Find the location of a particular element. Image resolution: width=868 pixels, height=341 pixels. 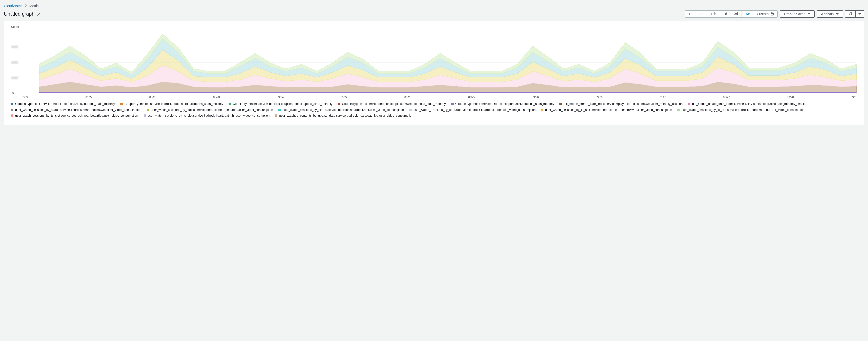

chart-type-label: Stacked area is located at coordinates (795, 14).